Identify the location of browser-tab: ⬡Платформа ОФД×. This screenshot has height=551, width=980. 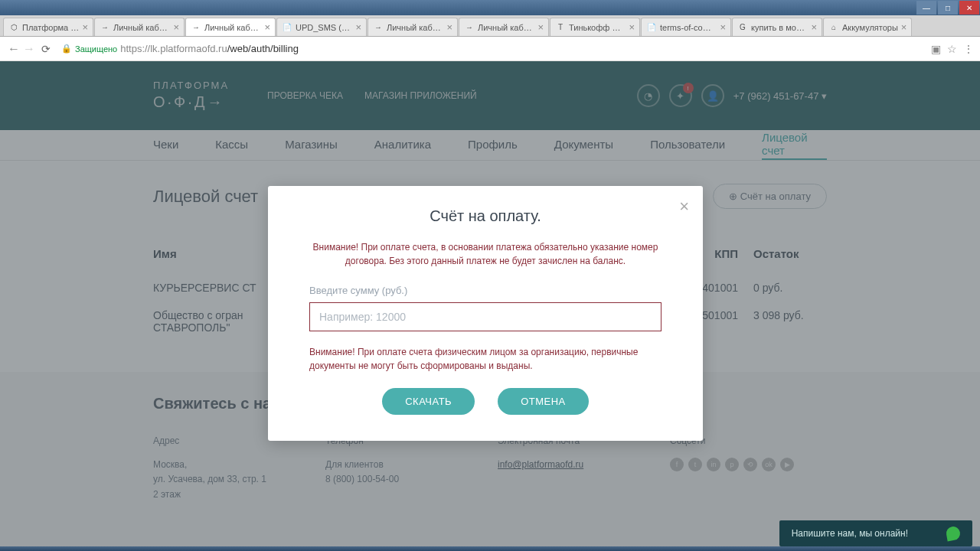
(48, 27).